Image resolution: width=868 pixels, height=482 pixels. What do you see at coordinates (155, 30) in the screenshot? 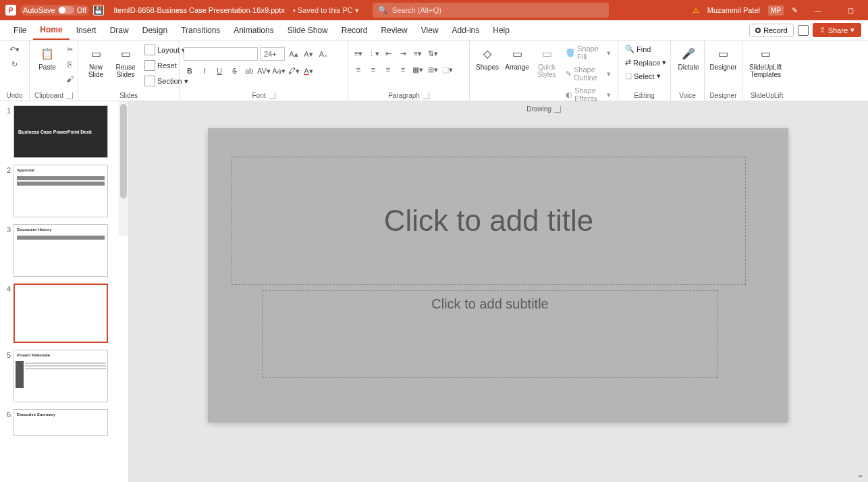
I see `tab-design: Design` at bounding box center [155, 30].